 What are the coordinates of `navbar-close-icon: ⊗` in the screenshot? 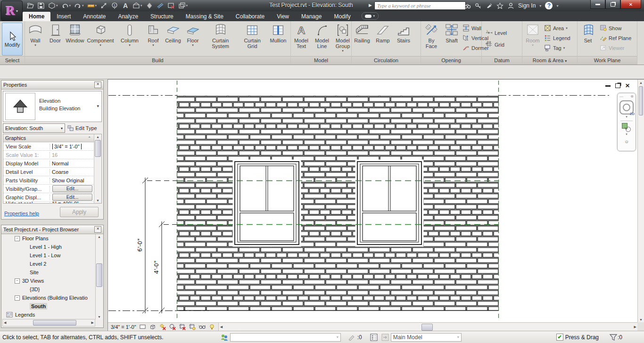 It's located at (632, 96).